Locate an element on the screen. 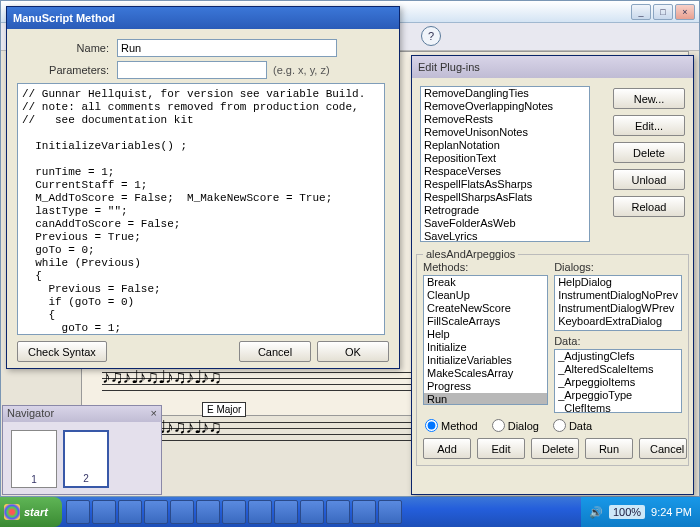 This screenshot has height=527, width=700. current-plugin-label: alesAndArpeggios is located at coordinates (470, 254).